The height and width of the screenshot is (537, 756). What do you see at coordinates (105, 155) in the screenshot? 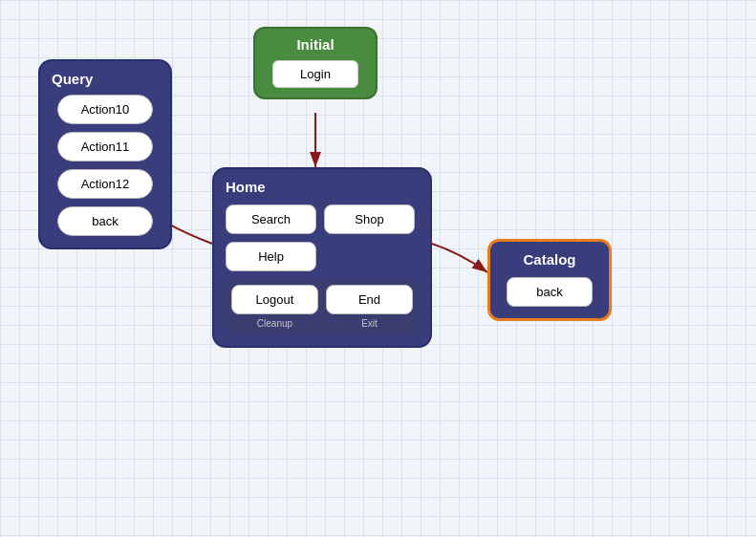
I see `query-node: Query Action10 Action11 Action12 back` at bounding box center [105, 155].